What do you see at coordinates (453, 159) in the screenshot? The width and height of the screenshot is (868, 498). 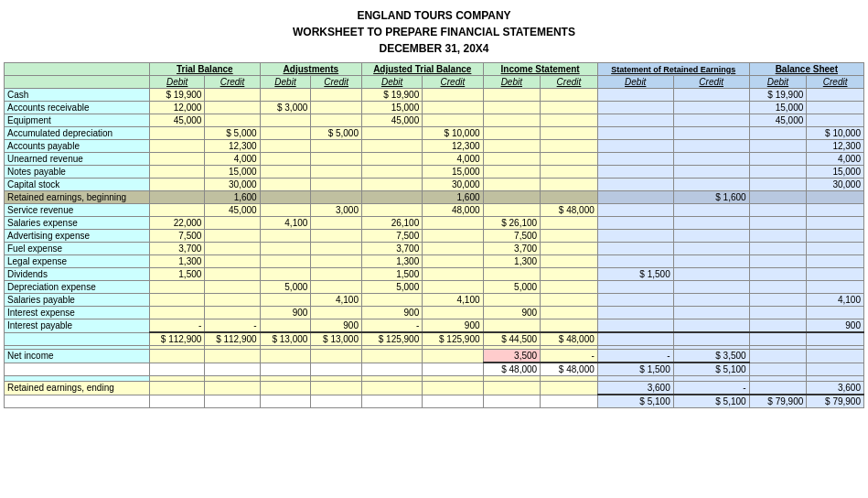 I see `data-cell: 4,000` at bounding box center [453, 159].